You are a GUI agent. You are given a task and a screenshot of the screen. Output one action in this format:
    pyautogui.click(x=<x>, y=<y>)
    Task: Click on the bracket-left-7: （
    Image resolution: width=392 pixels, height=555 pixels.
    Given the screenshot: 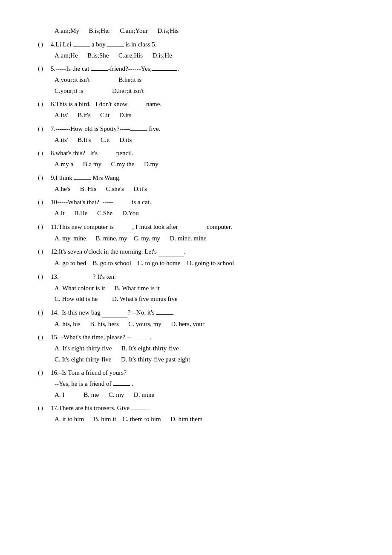 What is the action you would take?
    pyautogui.click(x=37, y=129)
    